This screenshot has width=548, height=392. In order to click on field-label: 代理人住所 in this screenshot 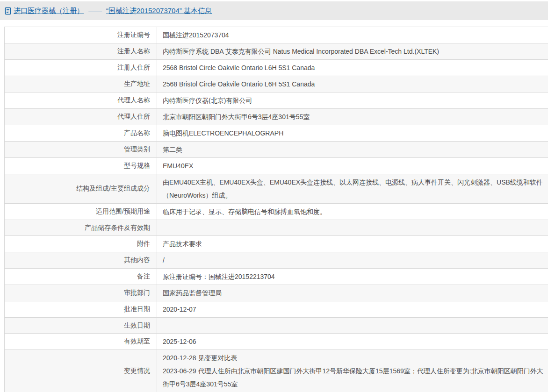, I will do `click(134, 117)`.